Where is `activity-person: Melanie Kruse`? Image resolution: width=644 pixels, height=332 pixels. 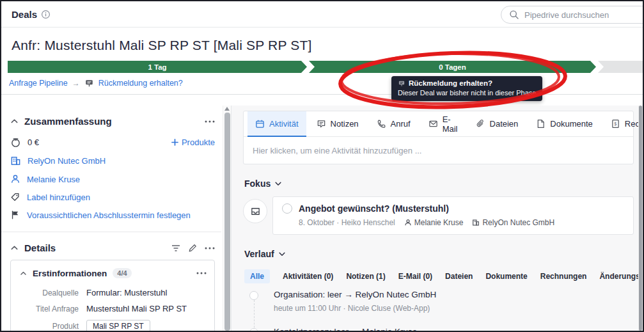
activity-person: Melanie Kruse is located at coordinates (434, 223).